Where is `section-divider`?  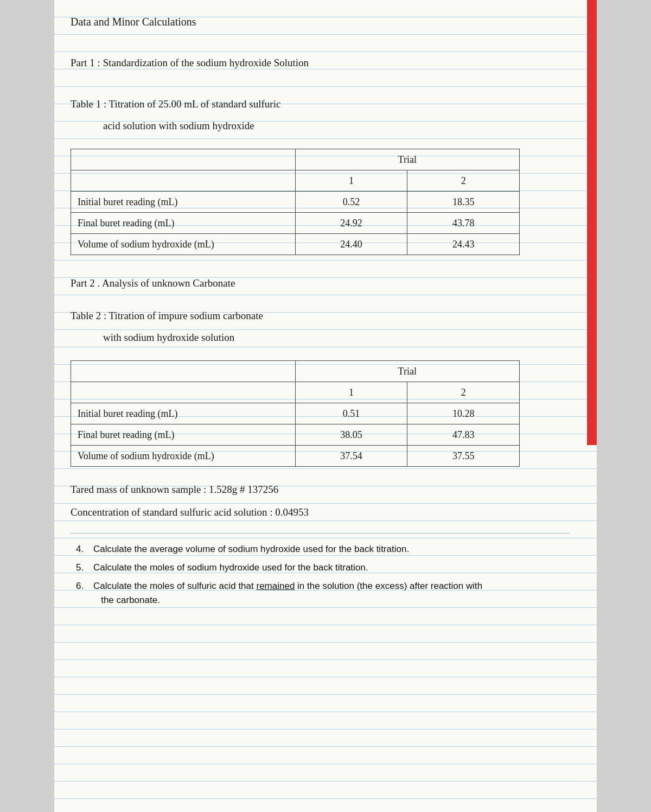
section-divider is located at coordinates (320, 533).